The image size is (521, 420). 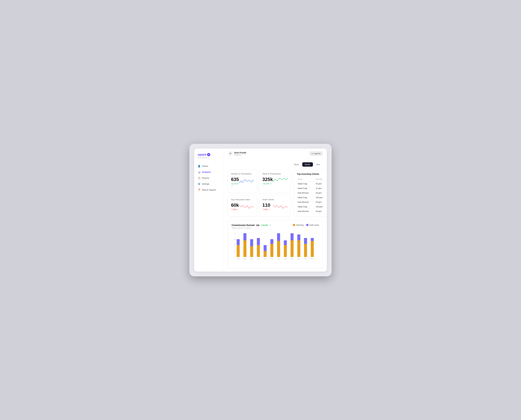 What do you see at coordinates (209, 158) in the screenshot?
I see `logo-sub: For Business` at bounding box center [209, 158].